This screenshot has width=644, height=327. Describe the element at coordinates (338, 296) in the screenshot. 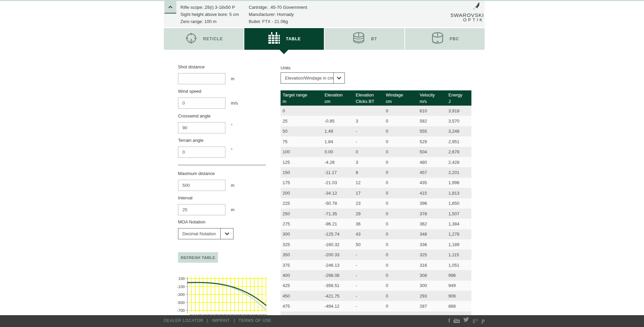

I see `table-cell: -421.75` at that location.